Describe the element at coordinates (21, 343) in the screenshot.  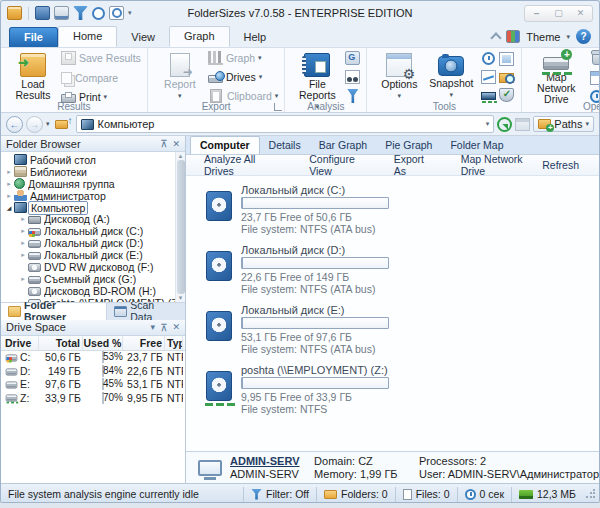
I see `col-drive: Drive` at that location.